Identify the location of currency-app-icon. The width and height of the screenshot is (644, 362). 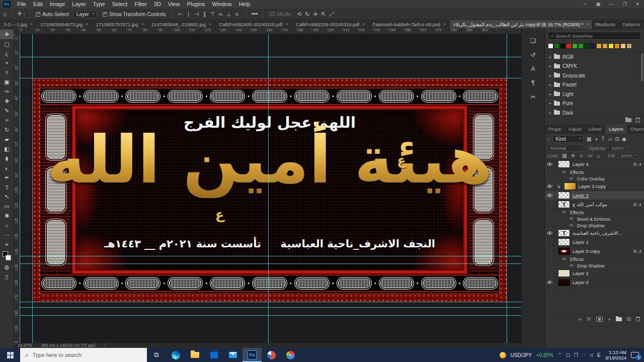
(503, 355).